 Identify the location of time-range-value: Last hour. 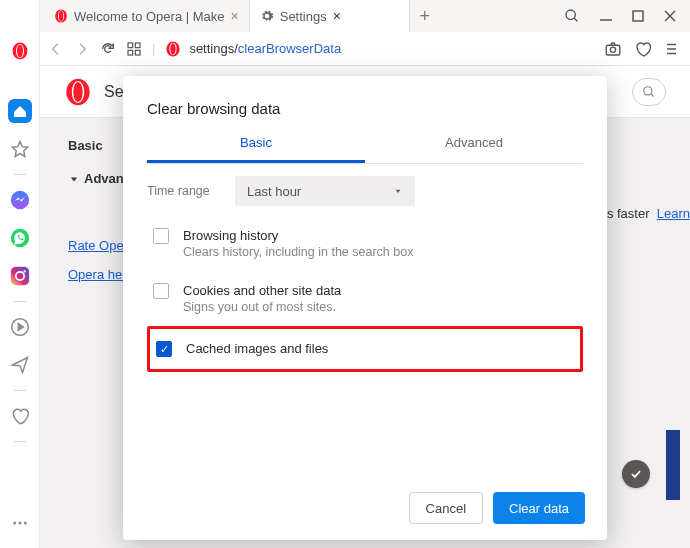
(274, 192).